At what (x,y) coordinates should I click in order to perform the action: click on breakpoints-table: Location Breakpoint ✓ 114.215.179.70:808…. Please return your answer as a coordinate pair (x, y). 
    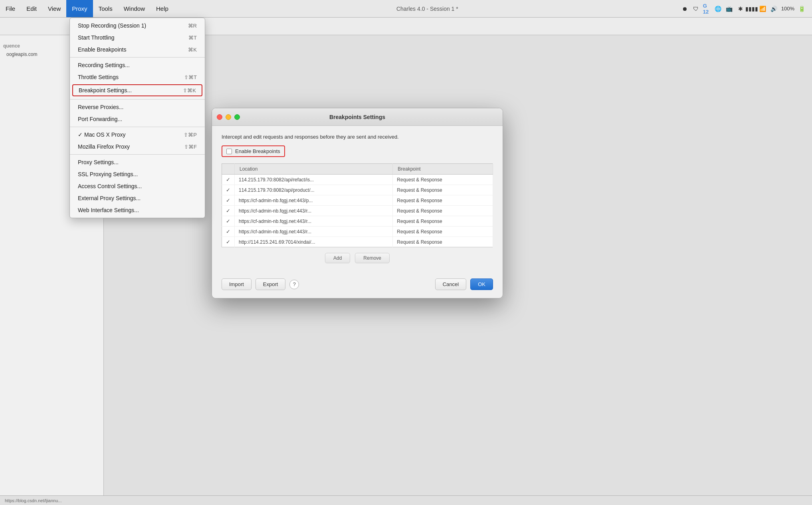
    Looking at the image, I should click on (357, 205).